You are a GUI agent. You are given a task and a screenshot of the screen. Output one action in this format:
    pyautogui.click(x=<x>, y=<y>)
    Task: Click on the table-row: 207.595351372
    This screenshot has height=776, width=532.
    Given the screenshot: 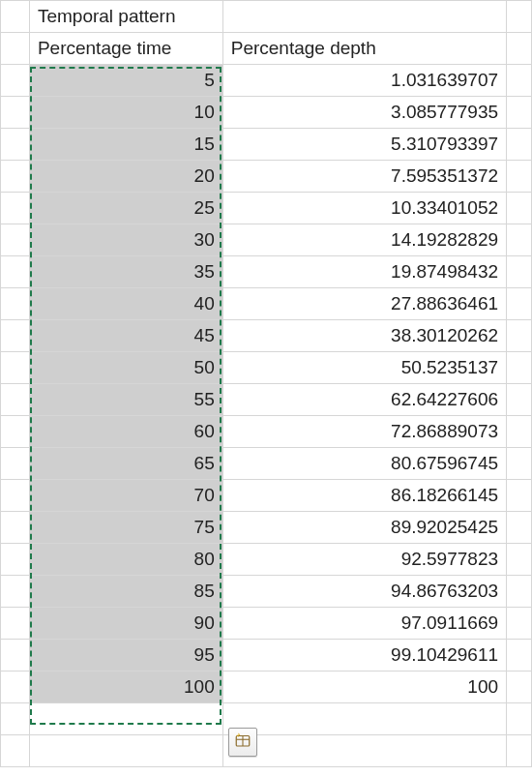 What is the action you would take?
    pyautogui.click(x=267, y=176)
    